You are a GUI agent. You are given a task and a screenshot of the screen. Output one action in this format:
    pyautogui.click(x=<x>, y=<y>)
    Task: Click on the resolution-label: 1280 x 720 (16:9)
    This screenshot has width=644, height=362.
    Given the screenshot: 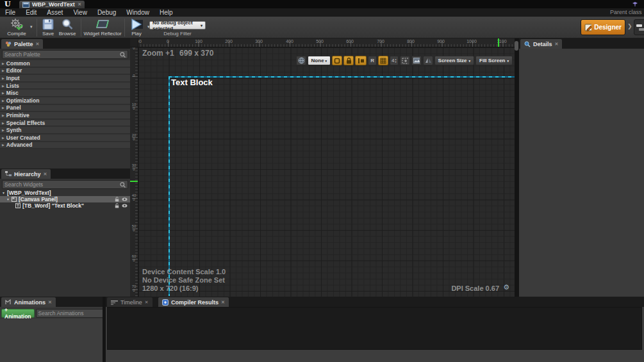 What is the action you would take?
    pyautogui.click(x=170, y=288)
    